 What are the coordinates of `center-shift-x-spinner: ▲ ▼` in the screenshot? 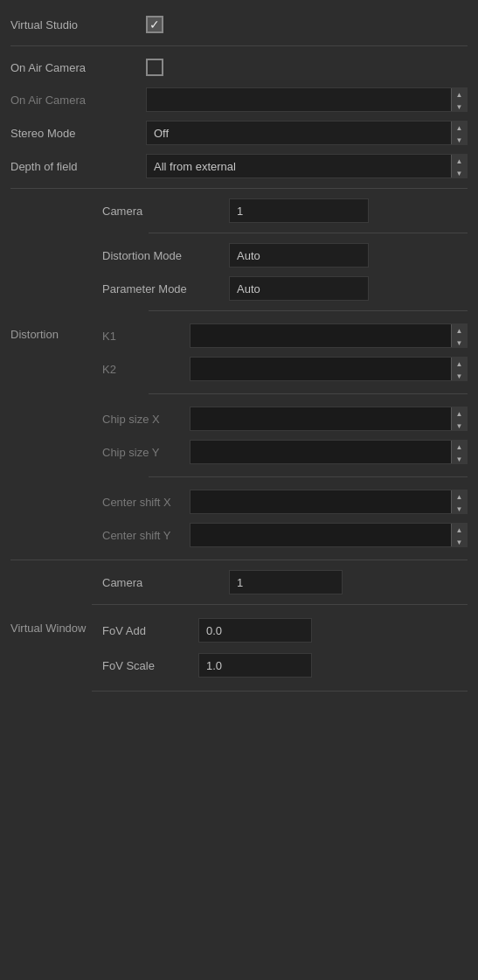 It's located at (329, 502).